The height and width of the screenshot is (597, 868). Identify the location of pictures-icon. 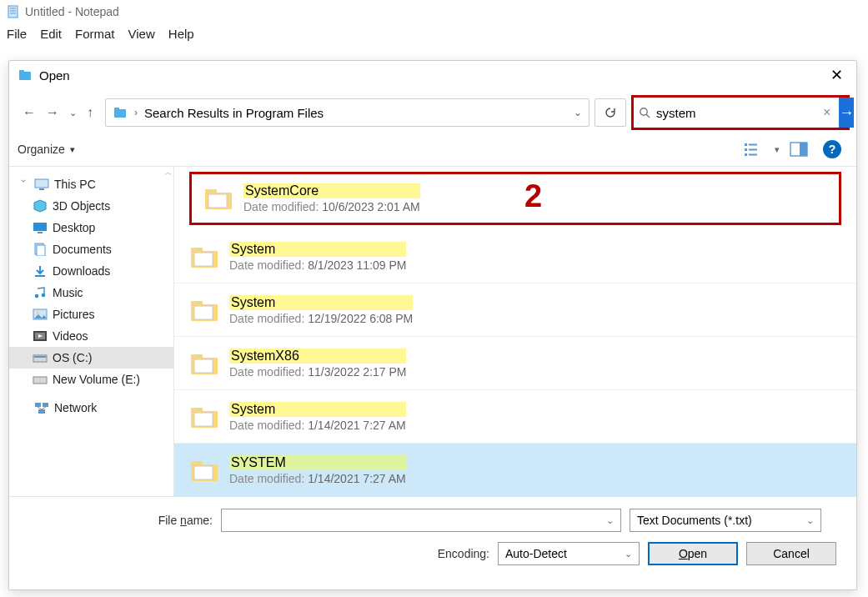
(40, 314).